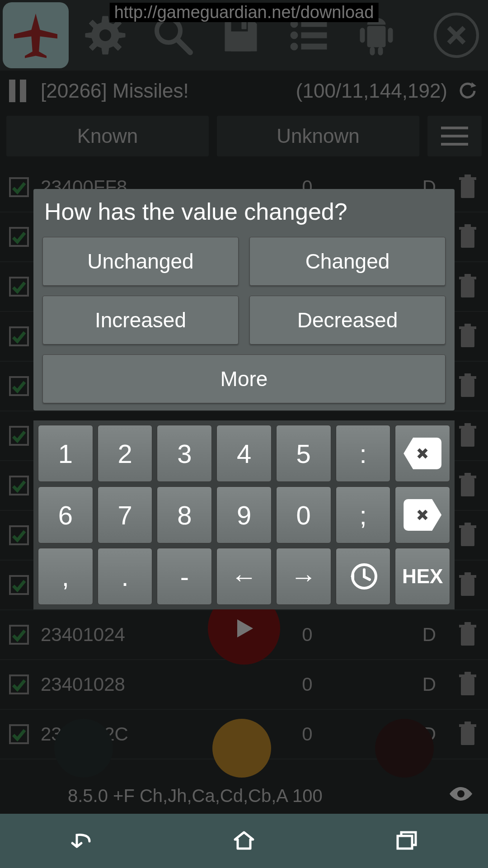 The width and height of the screenshot is (488, 868). I want to click on key-right-arrow: →, so click(304, 576).